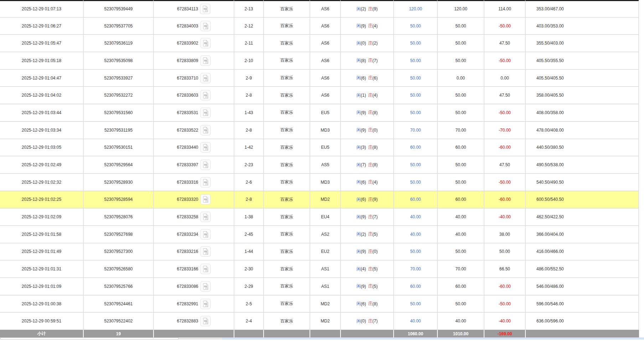 The width and height of the screenshot is (644, 341). What do you see at coordinates (375, 182) in the screenshot?
I see `banker-score: (4)` at bounding box center [375, 182].